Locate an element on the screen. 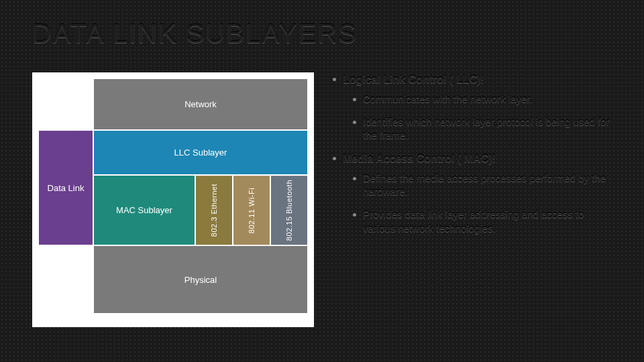 This screenshot has height=362, width=644. diagram-empty-cell-bottom is located at coordinates (66, 280).